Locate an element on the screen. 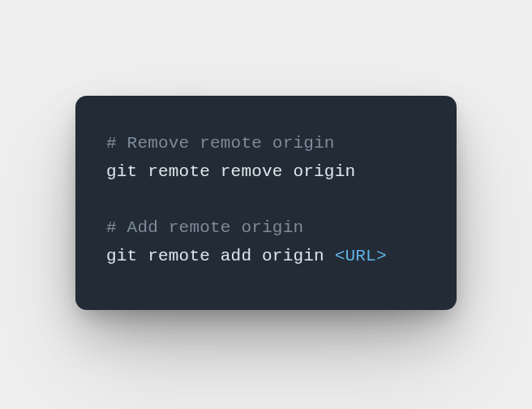 The width and height of the screenshot is (532, 409). placeholder-open: < is located at coordinates (341, 256).